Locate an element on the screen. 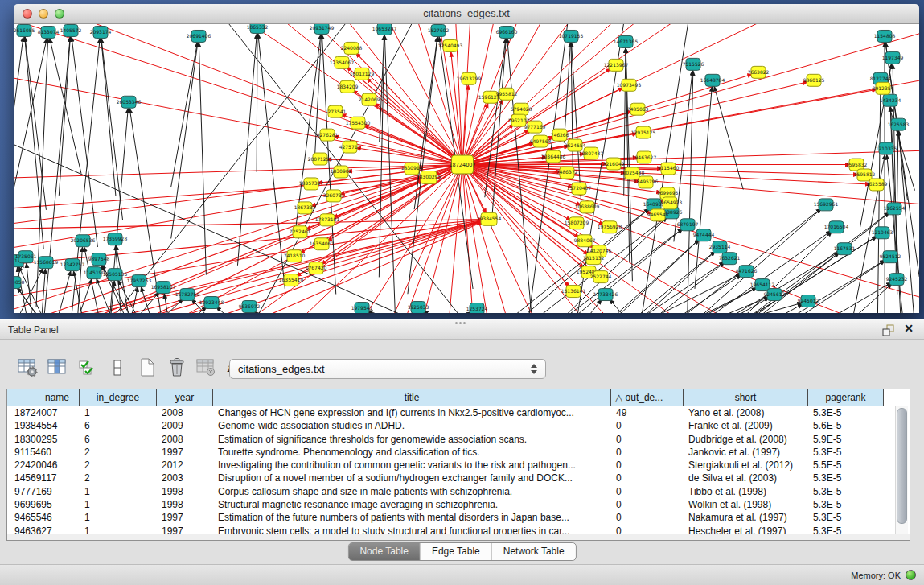 This screenshot has width=924, height=585. table-row: 969969511998Structural magnetic resonanc… is located at coordinates (458, 505).